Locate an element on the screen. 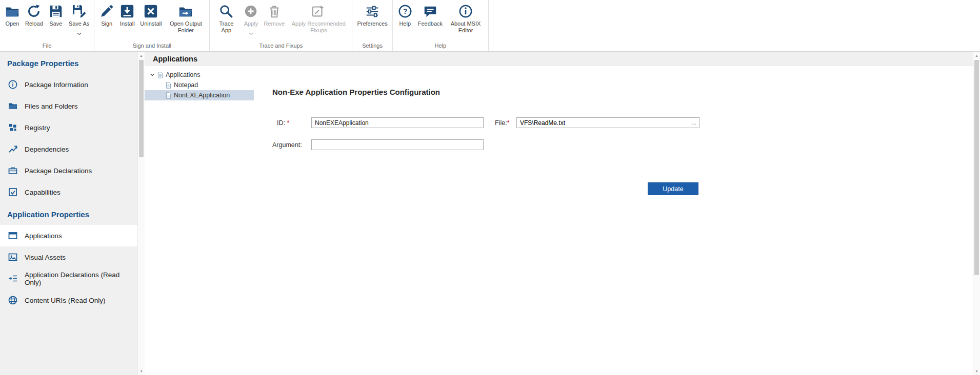 This screenshot has height=375, width=980. page-title: Applications is located at coordinates (175, 59).